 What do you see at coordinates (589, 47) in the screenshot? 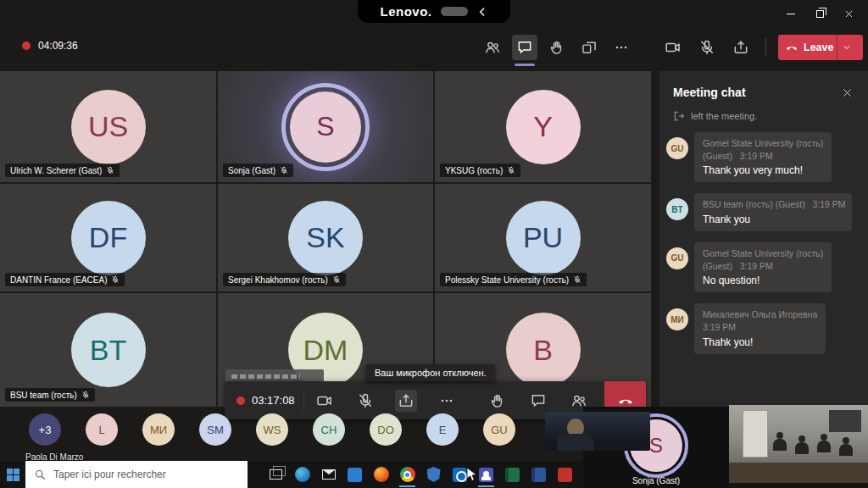
I see `breakout-rooms-button` at bounding box center [589, 47].